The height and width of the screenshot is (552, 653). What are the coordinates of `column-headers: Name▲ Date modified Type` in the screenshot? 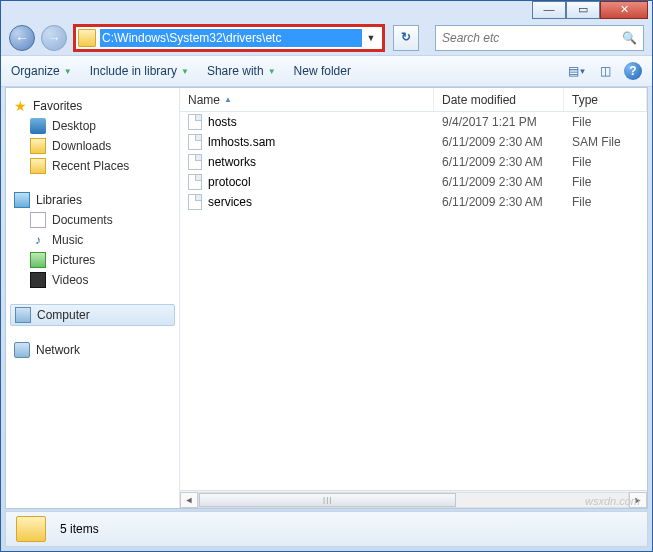 It's located at (414, 100).